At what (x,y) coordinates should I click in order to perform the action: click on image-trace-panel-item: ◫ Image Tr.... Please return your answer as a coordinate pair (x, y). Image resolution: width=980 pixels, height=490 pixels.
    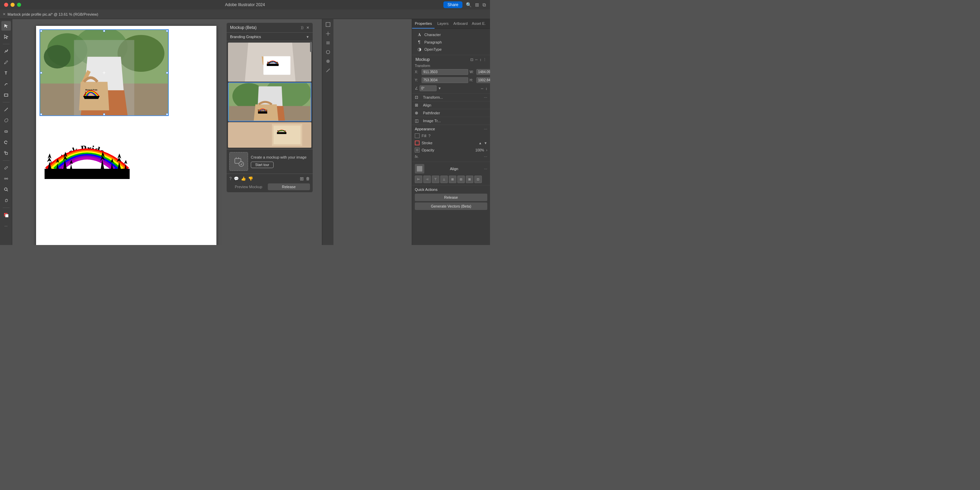
    Looking at the image, I should click on (451, 121).